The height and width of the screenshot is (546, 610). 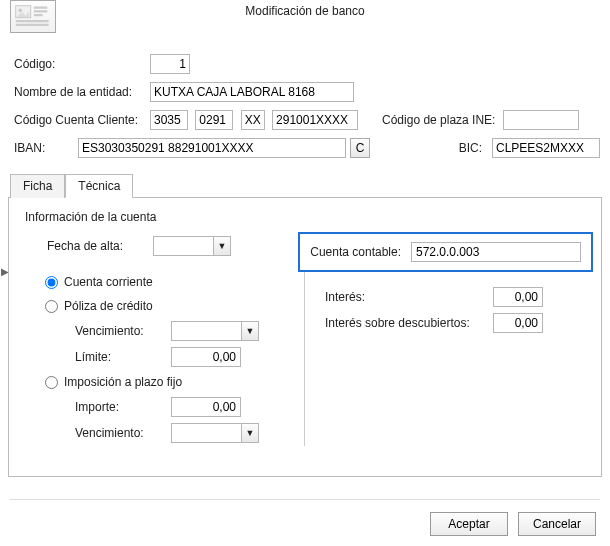 I want to click on plazo-vencimiento-label: Vencimiento:, so click(x=123, y=433).